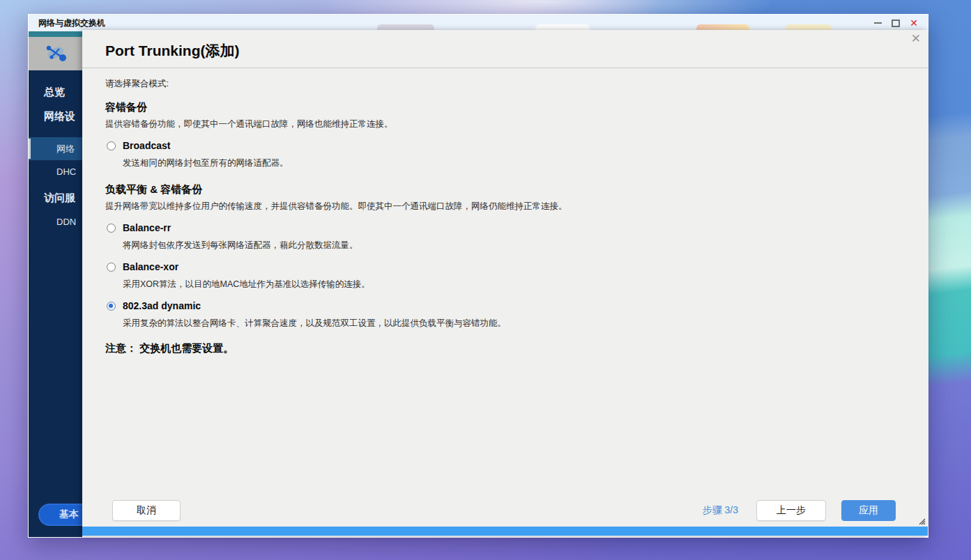  I want to click on sidebar-item-dhcp: DHC, so click(56, 171).